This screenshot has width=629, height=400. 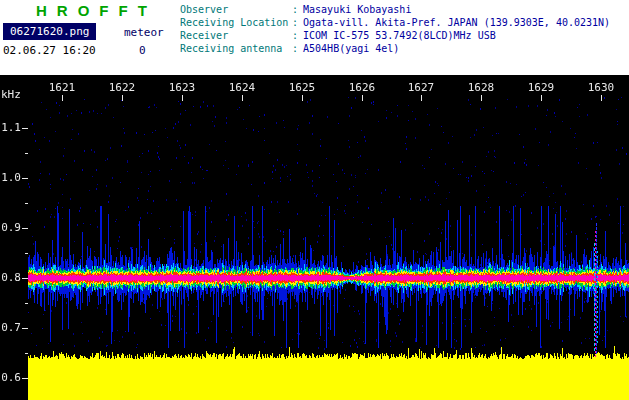 What do you see at coordinates (541, 88) in the screenshot?
I see `time-tick-label: 1629` at bounding box center [541, 88].